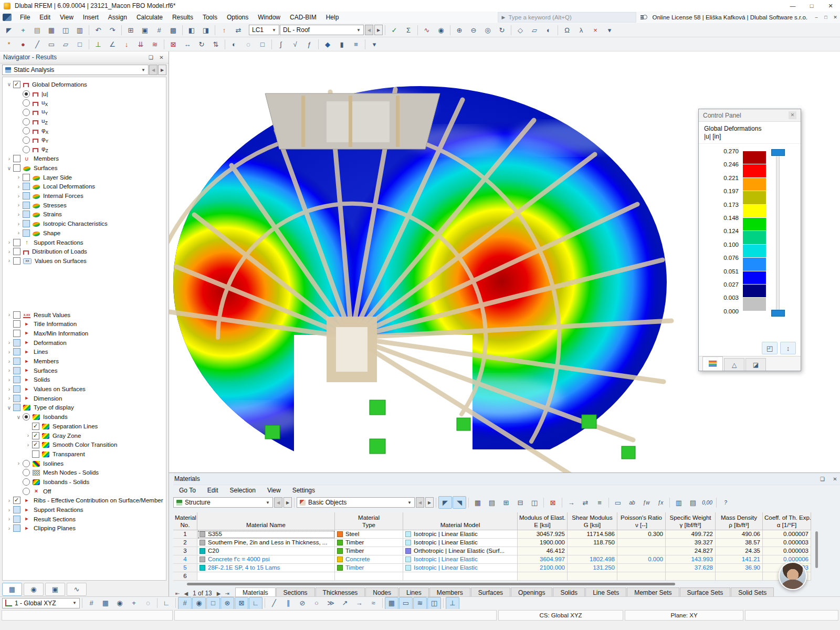 This screenshot has height=630, width=840. Describe the element at coordinates (506, 502) in the screenshot. I see `insert-row-icon: ⊞` at that location.